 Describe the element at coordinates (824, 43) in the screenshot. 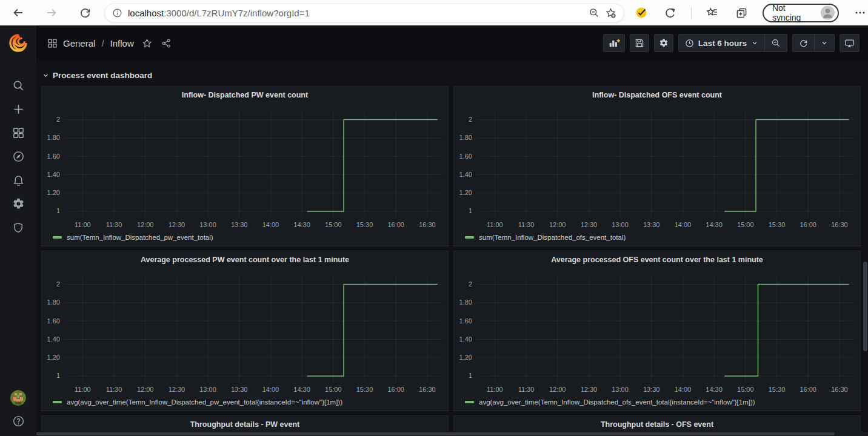

I see `refresh-interval-dropdown` at that location.